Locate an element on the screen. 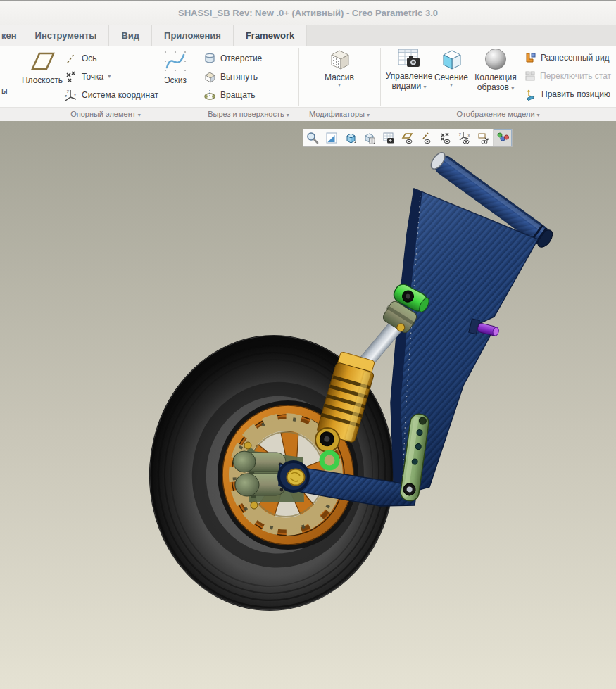  axis-display-icon is located at coordinates (427, 138).